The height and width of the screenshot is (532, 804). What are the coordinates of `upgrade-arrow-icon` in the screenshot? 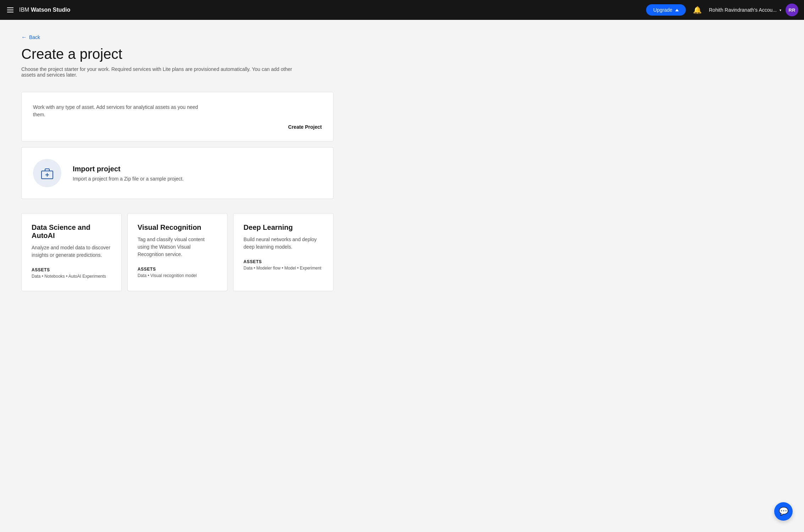 It's located at (677, 10).